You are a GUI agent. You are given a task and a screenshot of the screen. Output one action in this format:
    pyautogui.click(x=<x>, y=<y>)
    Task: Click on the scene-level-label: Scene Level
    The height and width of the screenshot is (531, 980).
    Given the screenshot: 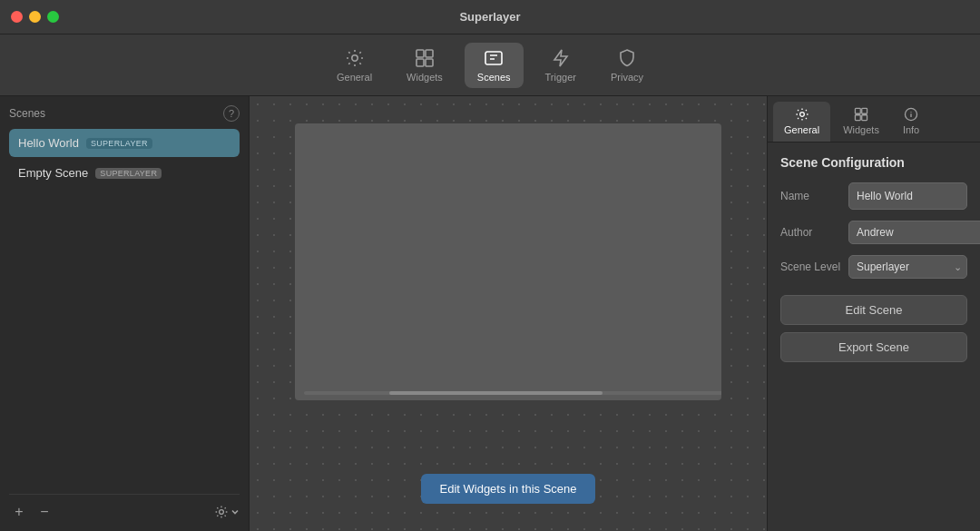 What is the action you would take?
    pyautogui.click(x=815, y=267)
    